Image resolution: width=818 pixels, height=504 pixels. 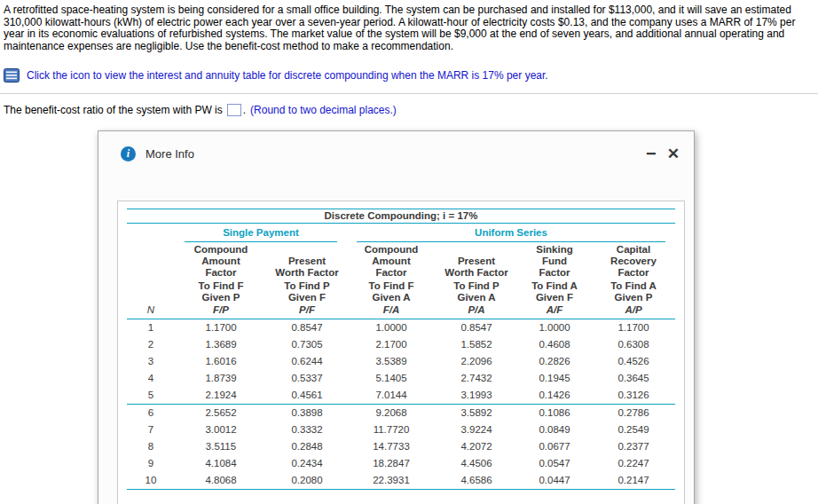 I want to click on factor-cell: 0.2549, so click(x=633, y=429).